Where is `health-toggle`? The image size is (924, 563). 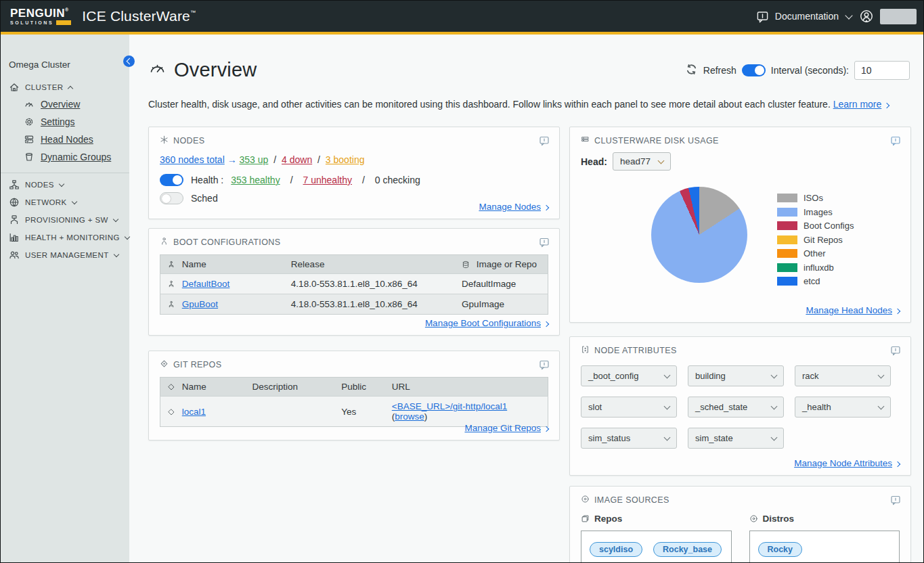 health-toggle is located at coordinates (172, 180).